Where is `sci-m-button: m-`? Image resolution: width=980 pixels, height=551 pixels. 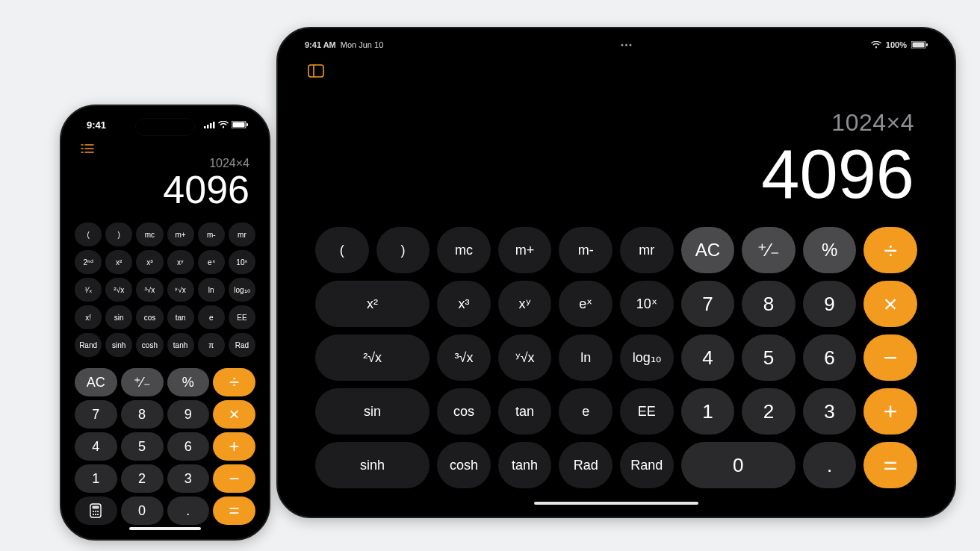
sci-m-button: m- is located at coordinates (211, 234).